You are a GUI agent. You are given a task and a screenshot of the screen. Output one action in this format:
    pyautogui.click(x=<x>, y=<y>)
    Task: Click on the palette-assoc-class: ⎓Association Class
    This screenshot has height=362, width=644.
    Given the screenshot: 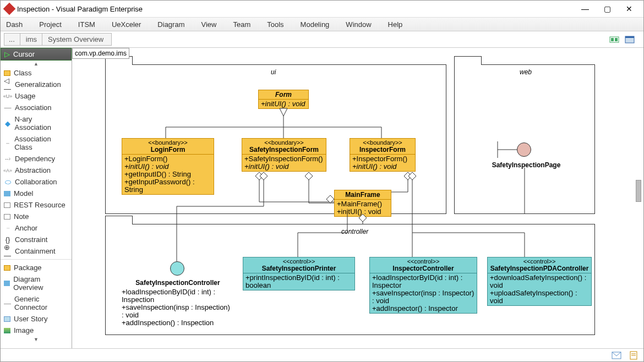 What is the action you would take?
    pyautogui.click(x=36, y=143)
    